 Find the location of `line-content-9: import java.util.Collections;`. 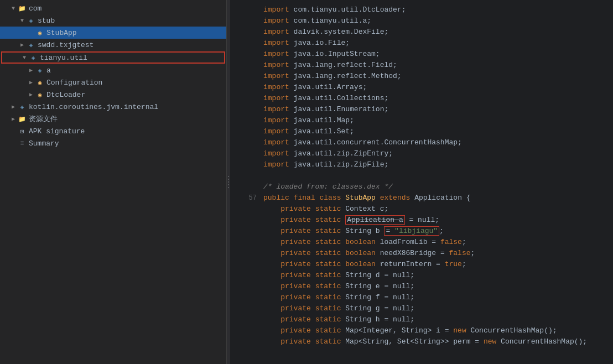

line-content-9: import java.util.Collections; is located at coordinates (436, 98).